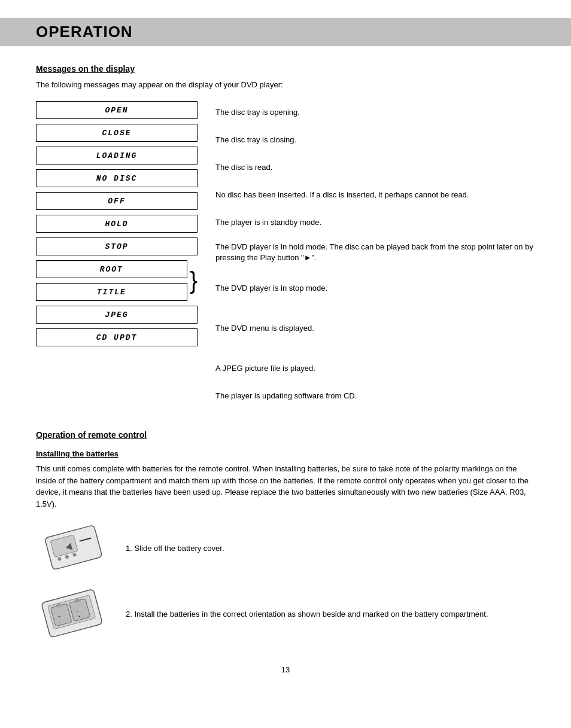 Image resolution: width=571 pixels, height=728 pixels. Describe the element at coordinates (375, 112) in the screenshot. I see `desc-open: The disc tray is opening.` at that location.